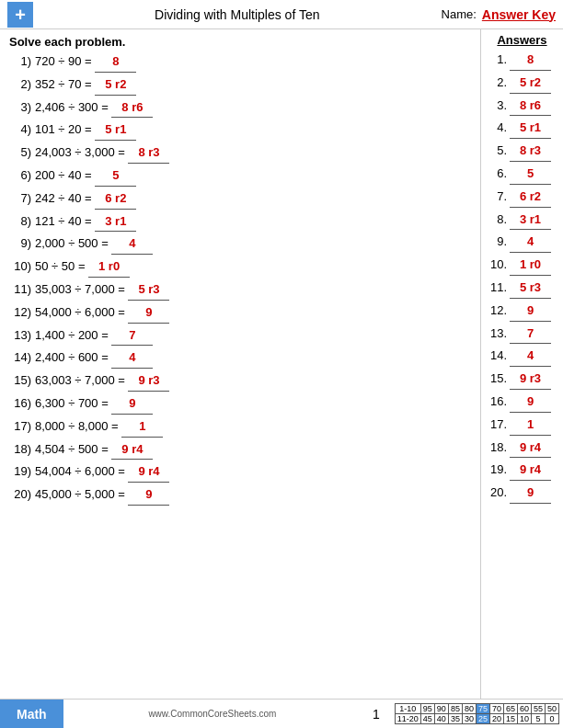 The width and height of the screenshot is (563, 728). Describe the element at coordinates (497, 449) in the screenshot. I see `answer-number: 18.` at that location.